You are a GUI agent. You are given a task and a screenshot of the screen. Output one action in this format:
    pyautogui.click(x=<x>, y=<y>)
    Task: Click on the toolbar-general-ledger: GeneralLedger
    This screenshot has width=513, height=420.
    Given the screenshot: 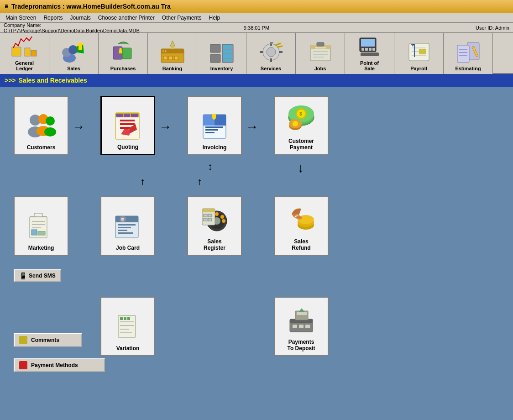 What is the action you would take?
    pyautogui.click(x=25, y=53)
    